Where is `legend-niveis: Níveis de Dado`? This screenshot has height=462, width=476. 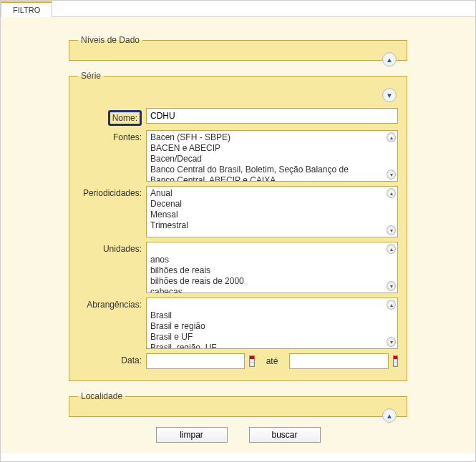
legend-niveis: Níveis de Dado is located at coordinates (110, 40).